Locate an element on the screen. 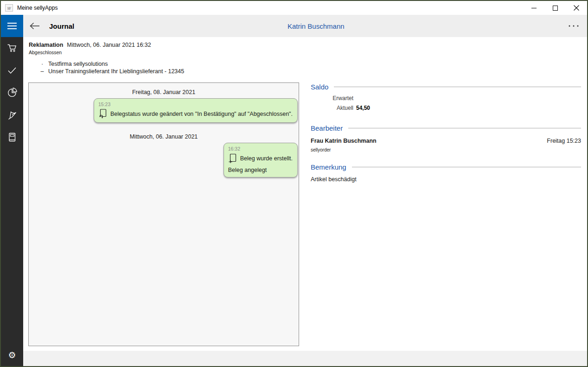 The width and height of the screenshot is (588, 367). maximize-icon is located at coordinates (556, 8).